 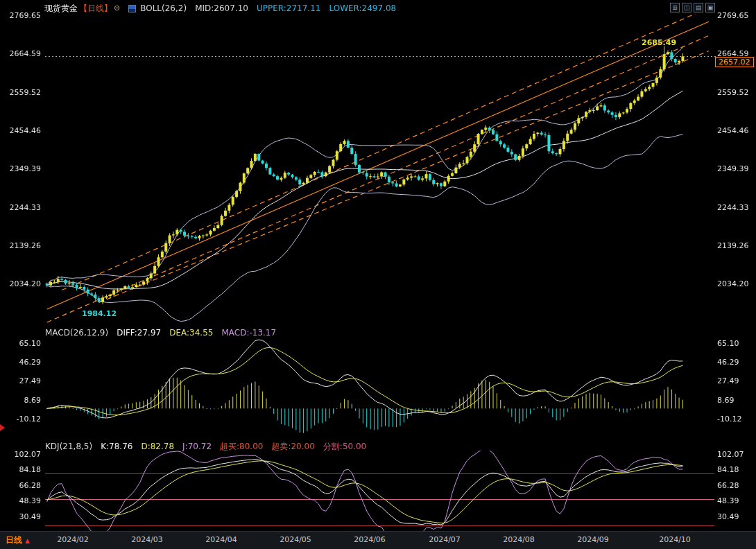 I want to click on collapse-icon: ⊖, so click(x=117, y=8).